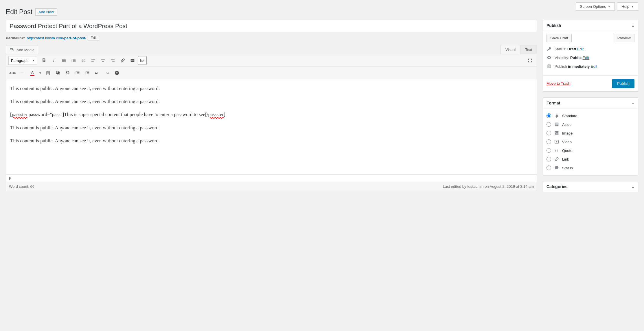  I want to click on format-label: Quote, so click(567, 150).